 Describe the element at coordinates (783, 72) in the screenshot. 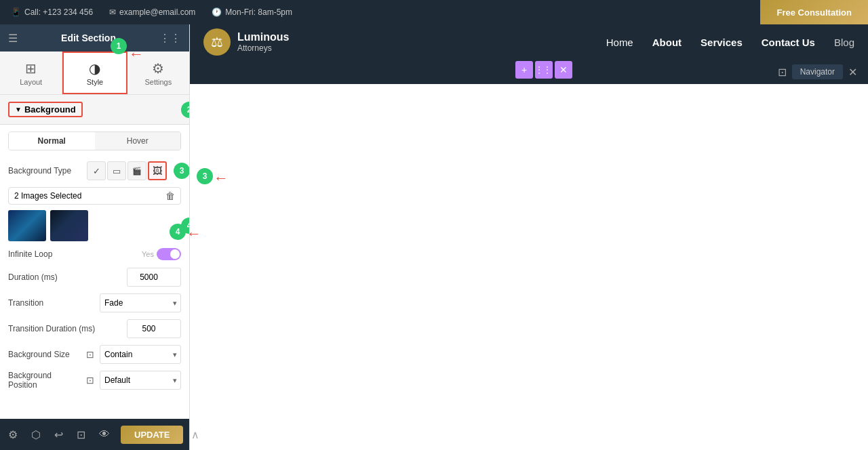

I see `navigator-icon: ⊡` at that location.